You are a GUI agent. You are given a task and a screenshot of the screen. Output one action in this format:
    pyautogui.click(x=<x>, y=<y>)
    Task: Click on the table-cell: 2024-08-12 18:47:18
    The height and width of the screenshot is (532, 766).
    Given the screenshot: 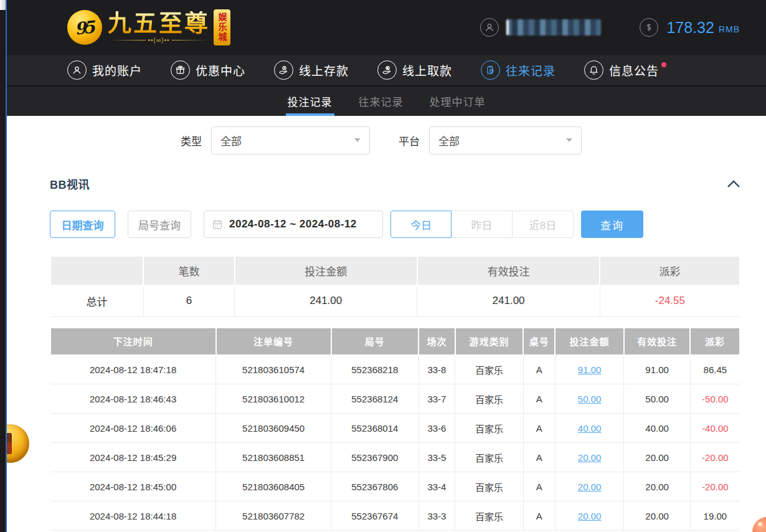 What is the action you would take?
    pyautogui.click(x=133, y=370)
    